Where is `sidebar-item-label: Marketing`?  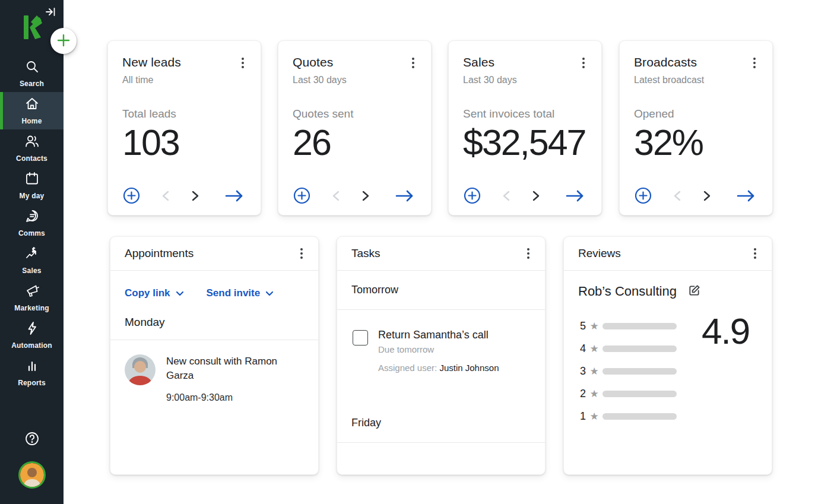 sidebar-item-label: Marketing is located at coordinates (31, 308).